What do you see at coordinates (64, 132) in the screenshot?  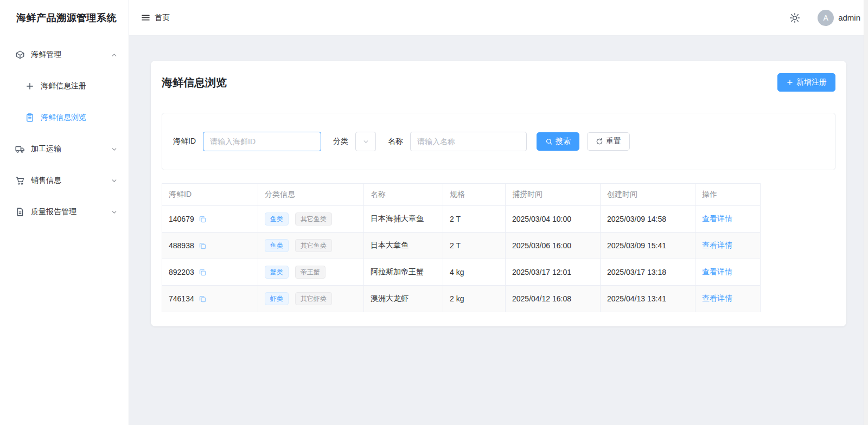 I see `sidebar-menu: 海鲜管理 海鲜信息注册 海鲜信息浏览` at bounding box center [64, 132].